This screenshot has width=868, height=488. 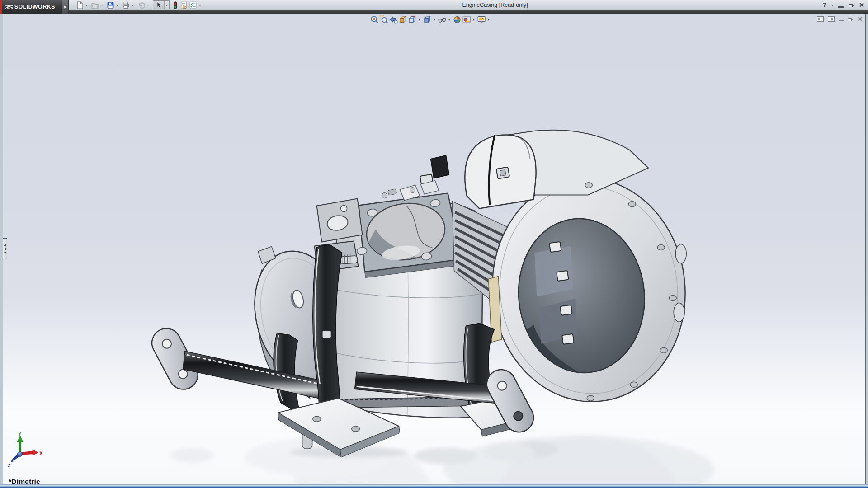 What do you see at coordinates (15, 460) in the screenshot?
I see `triad-z-axis: Z` at bounding box center [15, 460].